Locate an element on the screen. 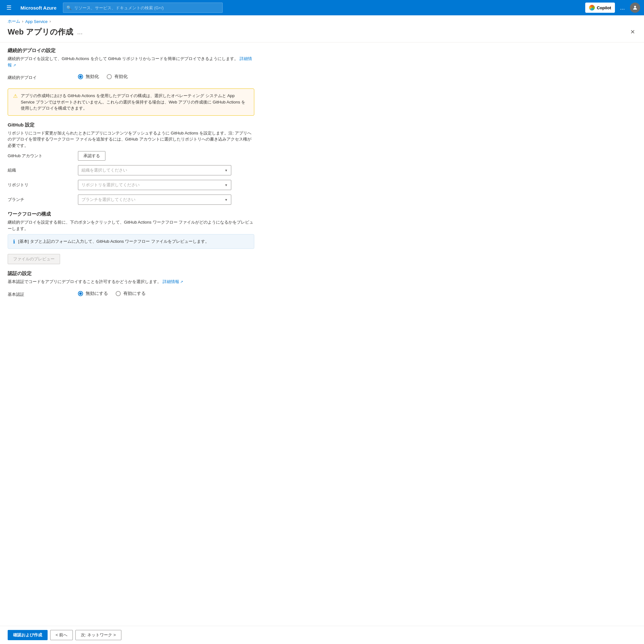  branch-field: ブランチ ブランチを選択してください ▼ is located at coordinates (131, 200).